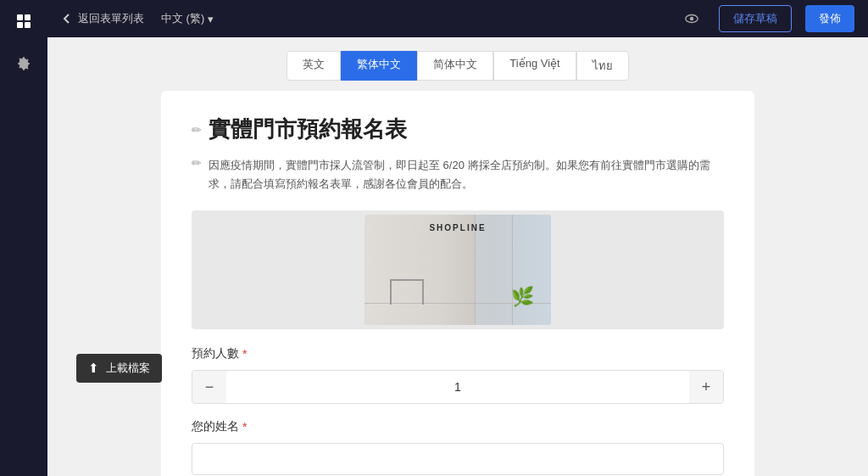 Image resolution: width=868 pixels, height=476 pixels. What do you see at coordinates (103, 19) in the screenshot?
I see `back-button: 返回表單列表` at bounding box center [103, 19].